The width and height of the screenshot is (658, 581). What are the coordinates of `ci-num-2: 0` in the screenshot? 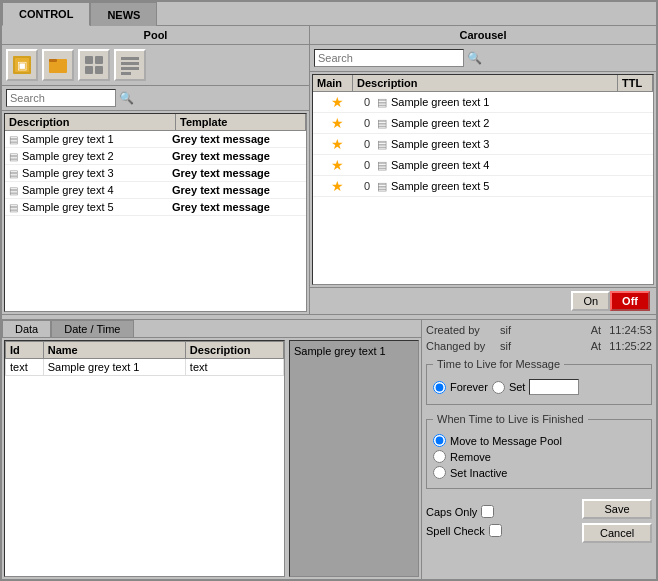 It's located at (367, 123).